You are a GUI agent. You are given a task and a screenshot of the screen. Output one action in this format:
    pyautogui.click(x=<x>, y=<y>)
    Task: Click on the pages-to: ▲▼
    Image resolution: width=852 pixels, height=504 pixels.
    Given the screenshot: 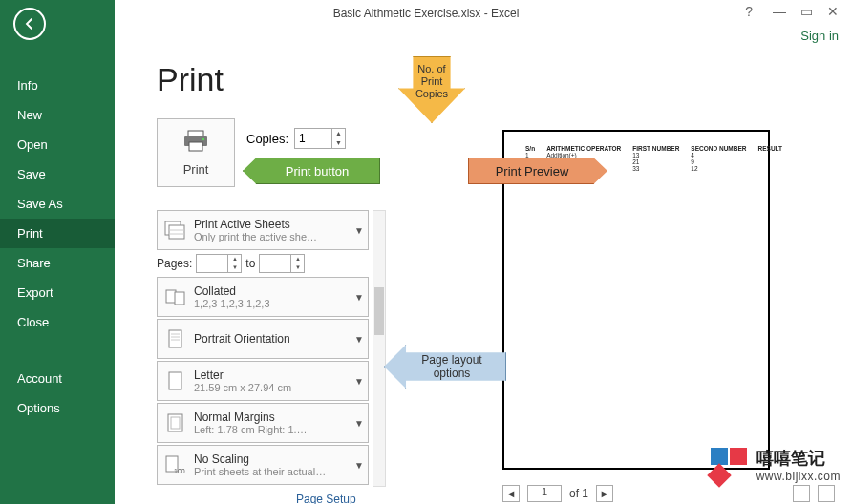 What is the action you would take?
    pyautogui.click(x=282, y=263)
    